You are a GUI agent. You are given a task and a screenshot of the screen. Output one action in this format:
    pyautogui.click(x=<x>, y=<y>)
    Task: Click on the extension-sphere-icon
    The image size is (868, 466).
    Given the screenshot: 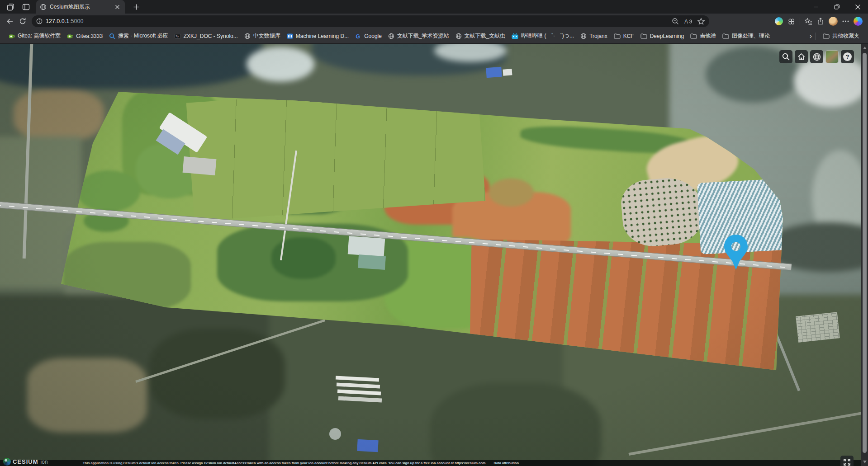 What is the action you would take?
    pyautogui.click(x=779, y=21)
    